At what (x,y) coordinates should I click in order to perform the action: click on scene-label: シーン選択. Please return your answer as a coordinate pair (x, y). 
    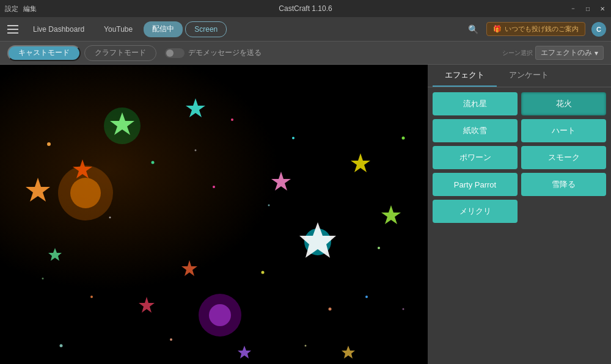
    Looking at the image, I should click on (518, 53).